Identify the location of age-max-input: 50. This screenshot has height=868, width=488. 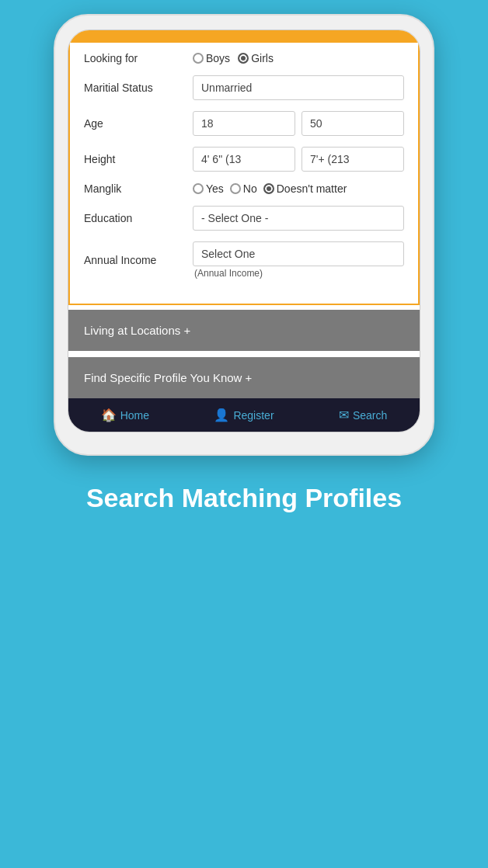
(353, 123).